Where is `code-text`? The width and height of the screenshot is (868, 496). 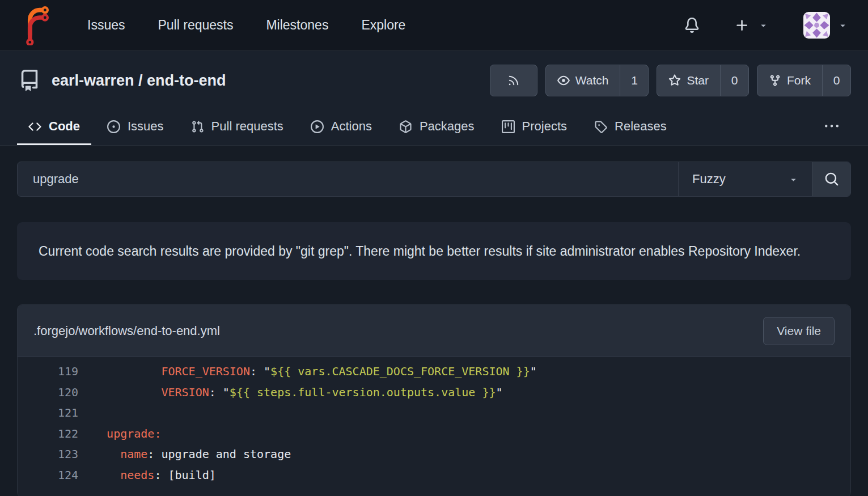 code-text is located at coordinates (86, 413).